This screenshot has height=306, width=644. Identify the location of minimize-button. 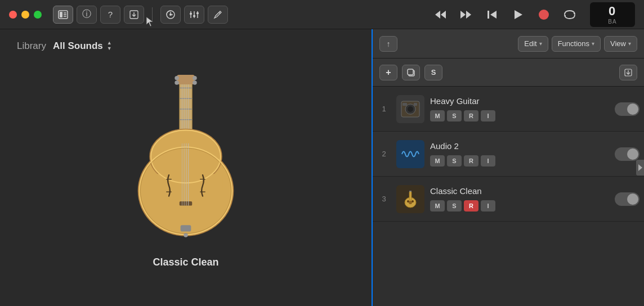
(25, 15).